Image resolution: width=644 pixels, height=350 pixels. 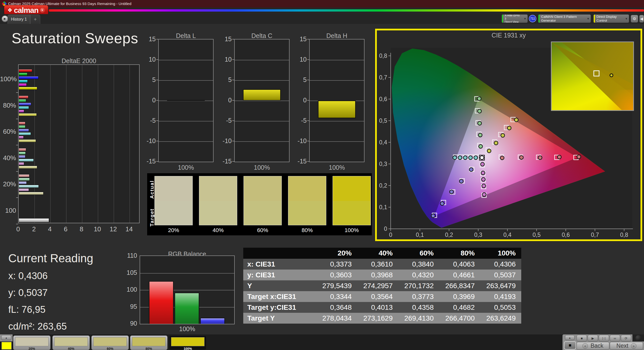 What do you see at coordinates (188, 343) in the screenshot?
I see `patch-level-button-100%: 100%` at bounding box center [188, 343].